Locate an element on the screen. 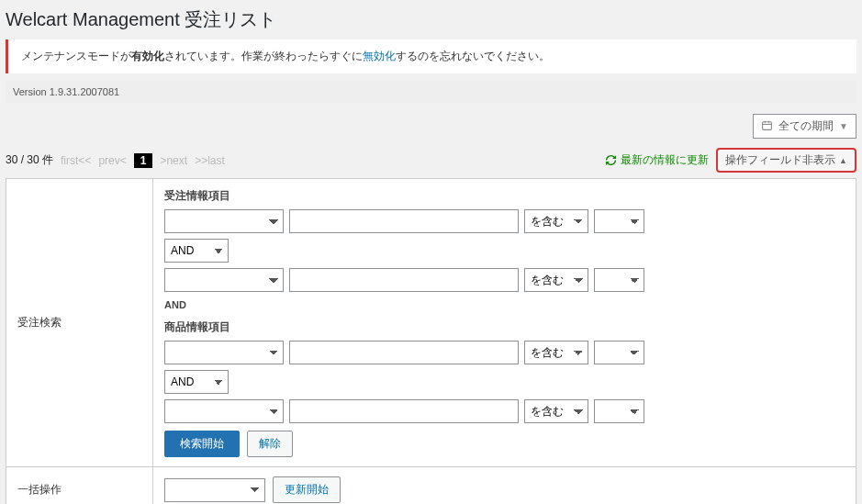 This screenshot has height=504, width=862. order-section-title: 受注情報項目 is located at coordinates (505, 196).